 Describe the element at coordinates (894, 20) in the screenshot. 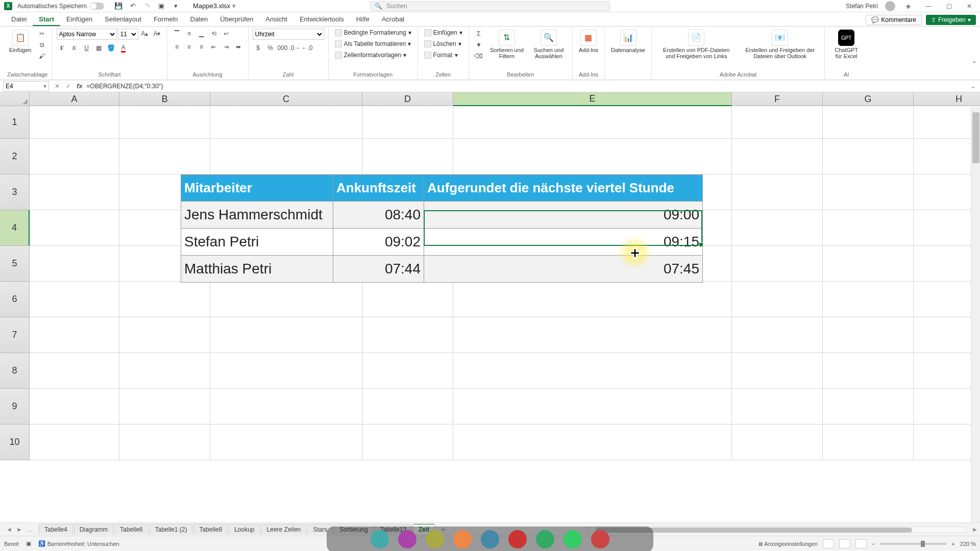

I see `comments-button: 💬 Kommentare` at that location.